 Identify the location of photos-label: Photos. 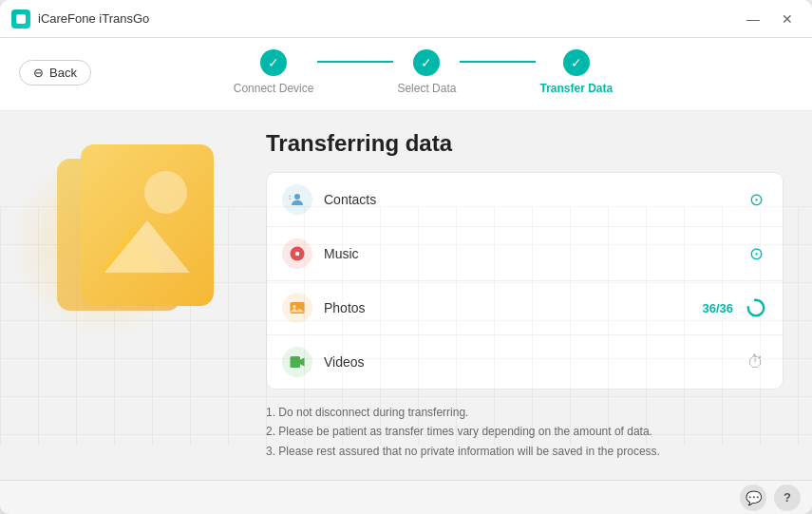
(505, 308).